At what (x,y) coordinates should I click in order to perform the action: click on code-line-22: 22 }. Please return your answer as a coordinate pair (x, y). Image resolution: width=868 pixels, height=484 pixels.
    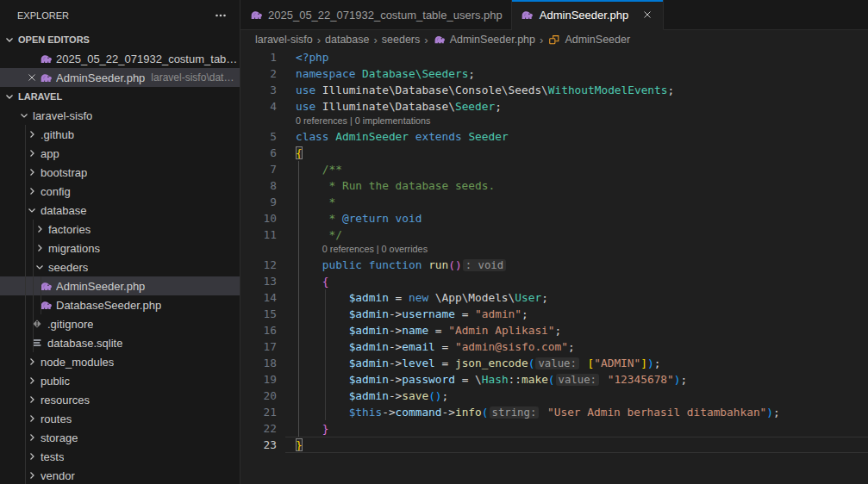
    Looking at the image, I should click on (554, 429).